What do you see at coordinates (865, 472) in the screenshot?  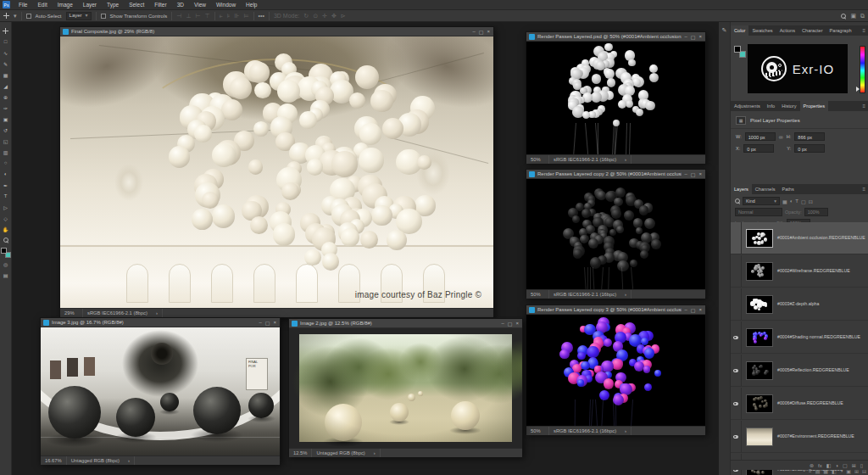 I see `footer-icon: ⊟` at bounding box center [865, 472].